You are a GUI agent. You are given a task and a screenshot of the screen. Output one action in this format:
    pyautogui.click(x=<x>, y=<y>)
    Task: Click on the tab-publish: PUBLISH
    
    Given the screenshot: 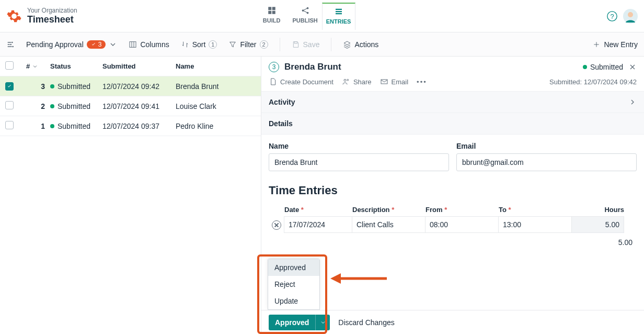 What is the action you would take?
    pyautogui.click(x=305, y=16)
    